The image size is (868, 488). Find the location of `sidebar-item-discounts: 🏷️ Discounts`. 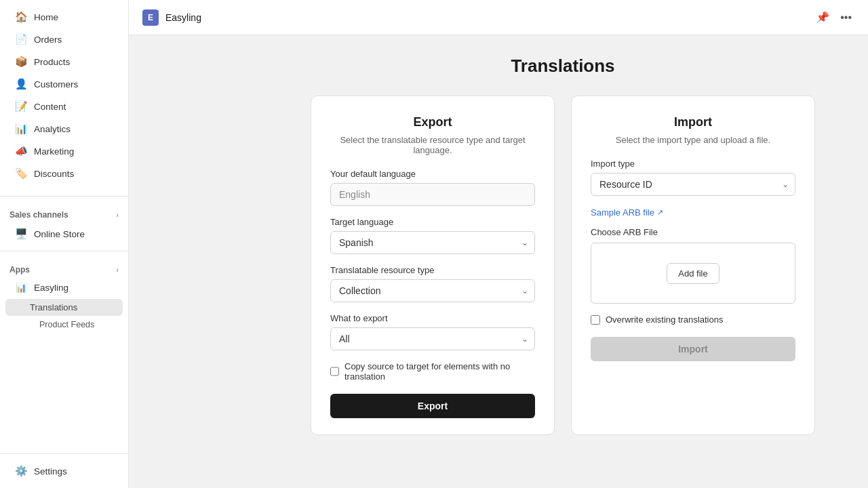

sidebar-item-discounts: 🏷️ Discounts is located at coordinates (64, 174).